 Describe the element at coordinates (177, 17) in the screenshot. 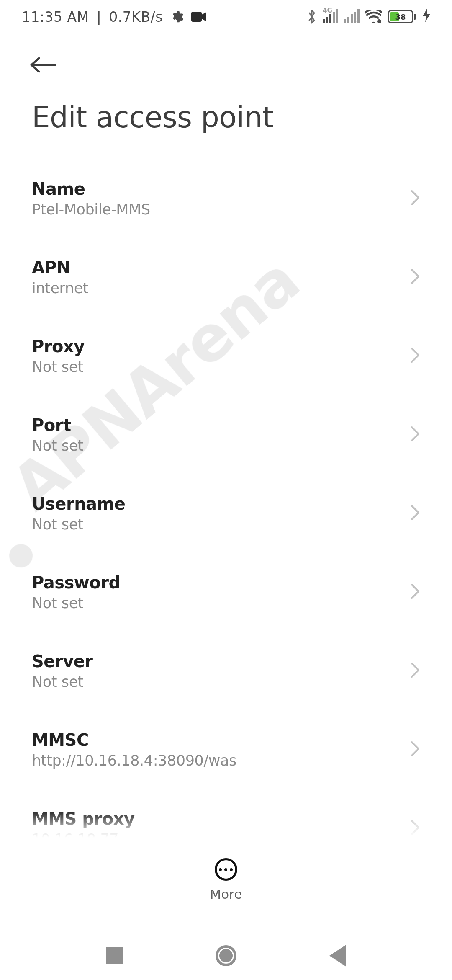

I see `gear-icon` at that location.